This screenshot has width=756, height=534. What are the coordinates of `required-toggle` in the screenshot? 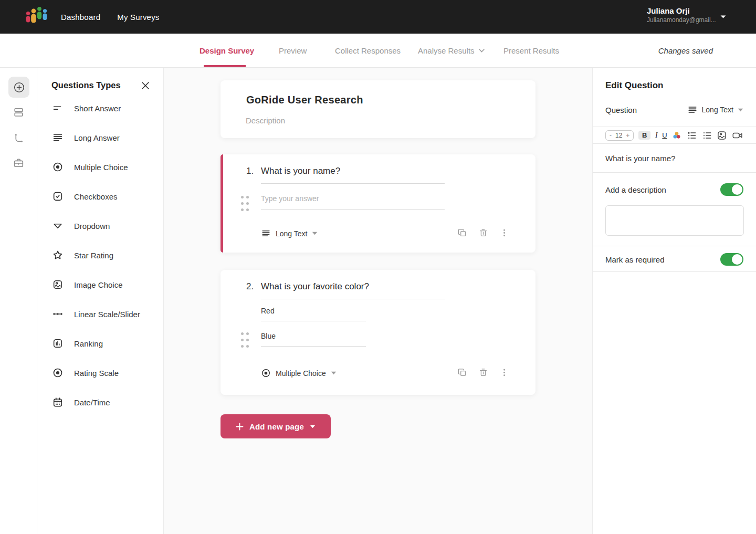 It's located at (732, 259).